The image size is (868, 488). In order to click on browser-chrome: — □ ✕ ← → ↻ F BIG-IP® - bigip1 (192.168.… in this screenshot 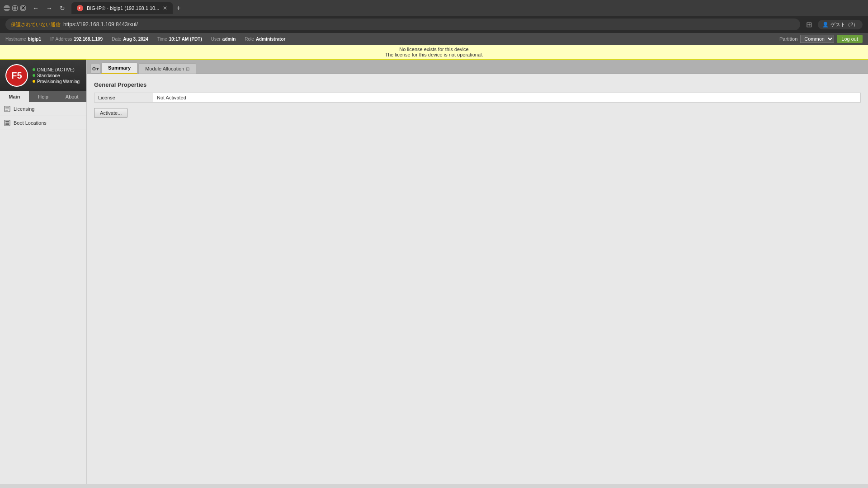, I will do `click(434, 8)`.